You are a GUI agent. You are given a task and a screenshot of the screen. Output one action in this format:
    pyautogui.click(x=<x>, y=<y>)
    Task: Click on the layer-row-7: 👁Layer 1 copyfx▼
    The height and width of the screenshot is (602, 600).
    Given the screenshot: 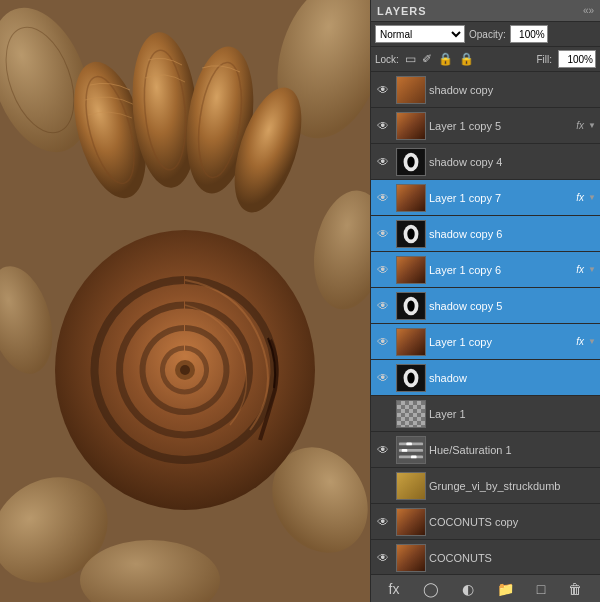 What is the action you would take?
    pyautogui.click(x=486, y=342)
    